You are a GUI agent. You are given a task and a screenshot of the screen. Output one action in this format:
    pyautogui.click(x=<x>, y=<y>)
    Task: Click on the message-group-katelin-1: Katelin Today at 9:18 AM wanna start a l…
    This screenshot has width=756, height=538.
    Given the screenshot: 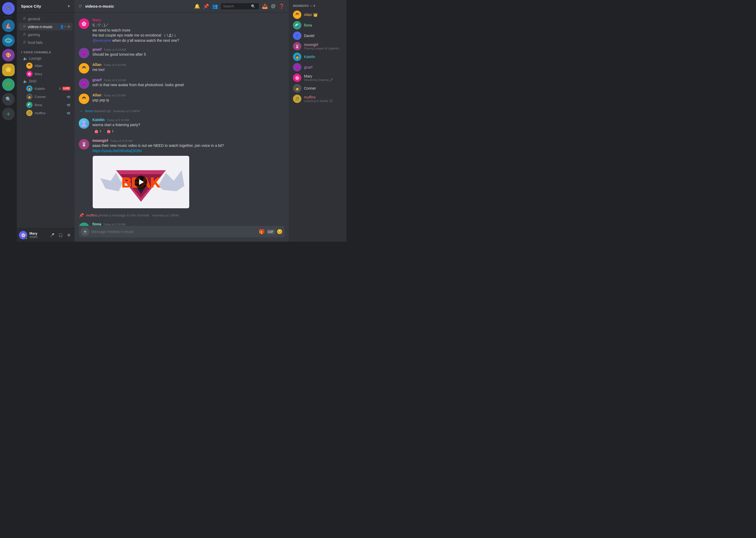 What is the action you would take?
    pyautogui.click(x=181, y=126)
    